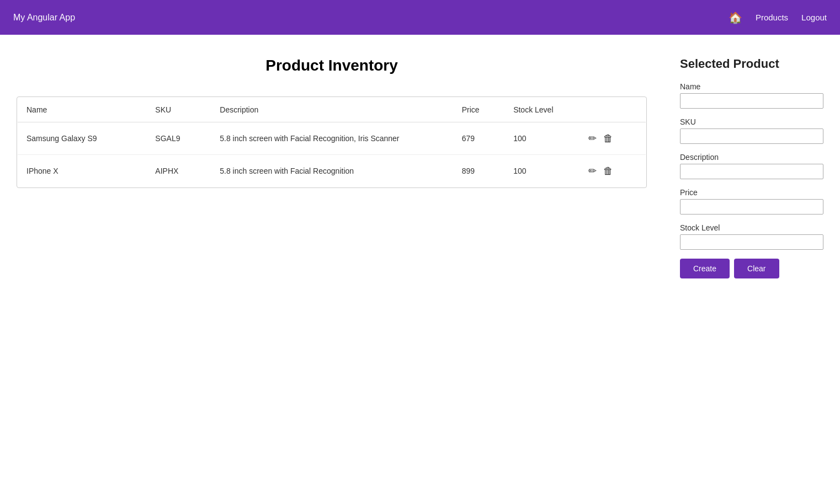  I want to click on cell-sku: AIPHX, so click(179, 171).